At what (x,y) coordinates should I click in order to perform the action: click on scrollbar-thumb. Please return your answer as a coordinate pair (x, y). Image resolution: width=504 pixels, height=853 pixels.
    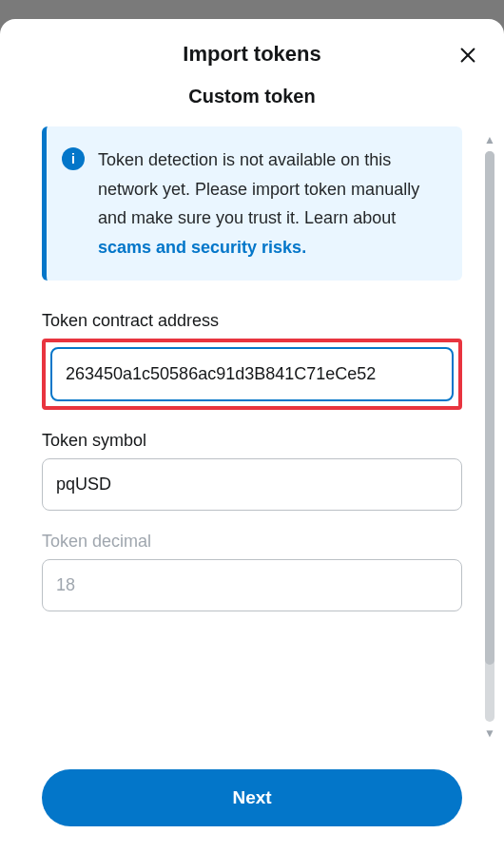
    Looking at the image, I should click on (490, 408).